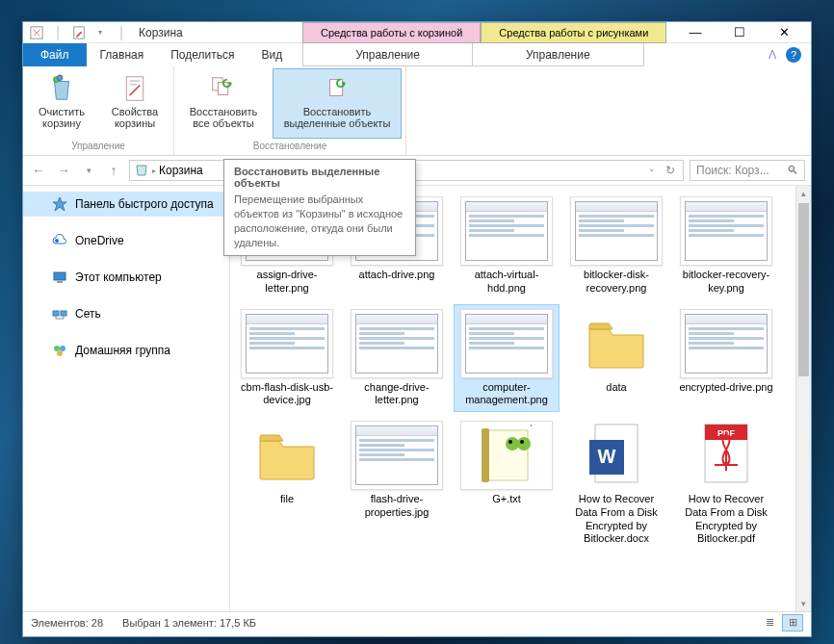  What do you see at coordinates (291, 146) in the screenshot?
I see `ribbon-group-restore-label: Восстановление` at bounding box center [291, 146].